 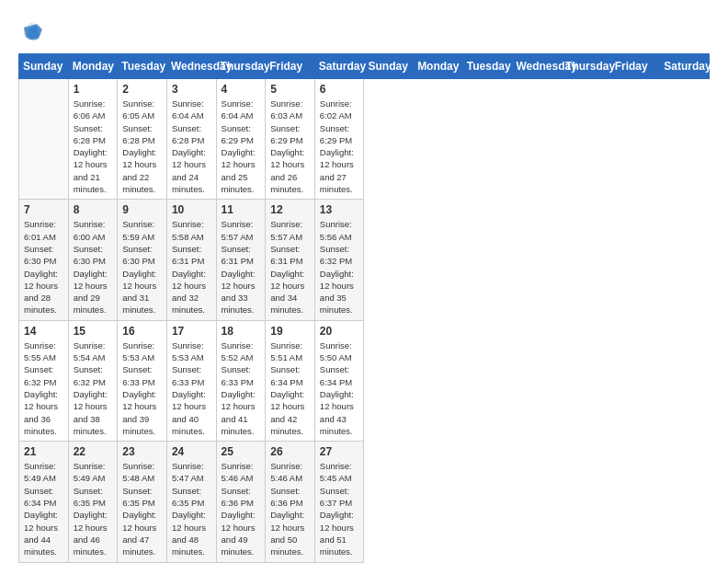 What do you see at coordinates (241, 331) in the screenshot?
I see `day-number: 18` at bounding box center [241, 331].